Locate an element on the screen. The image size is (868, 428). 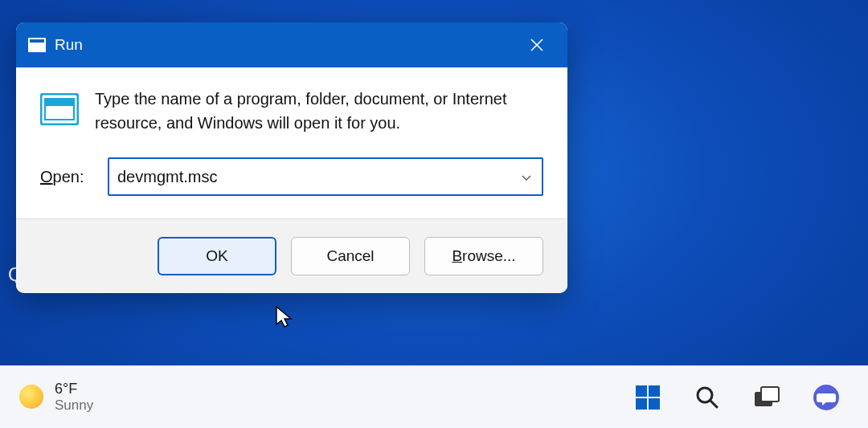
weather-temperature: 6°F is located at coordinates (74, 389).